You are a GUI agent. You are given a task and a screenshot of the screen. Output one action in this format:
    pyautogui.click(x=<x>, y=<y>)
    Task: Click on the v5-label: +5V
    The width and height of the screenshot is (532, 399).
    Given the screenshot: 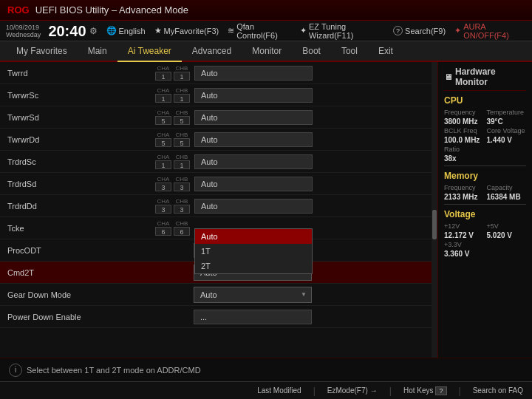 What is the action you would take?
    pyautogui.click(x=507, y=226)
    